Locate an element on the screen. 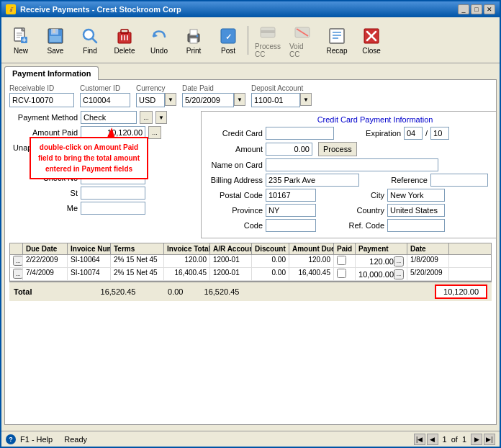 This screenshot has width=501, height=448. find-button: Find is located at coordinates (90, 40).